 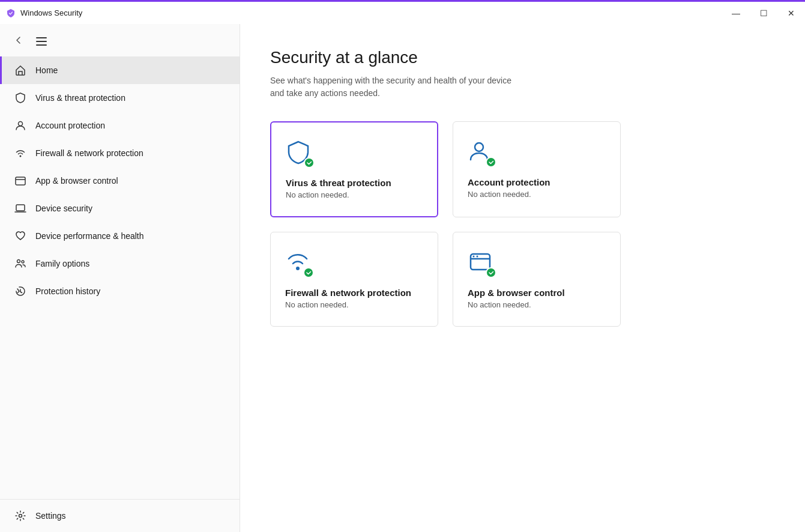 What do you see at coordinates (120, 515) in the screenshot?
I see `sidebar-bottom: Settings` at bounding box center [120, 515].